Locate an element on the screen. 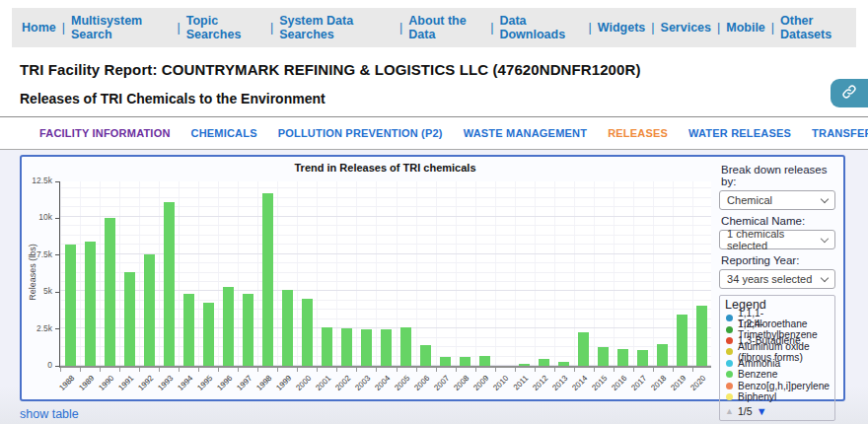  legend-item-aluminum-oxide-fibrous-forms: Aluminum oxide (fibrous forms) is located at coordinates (777, 351).